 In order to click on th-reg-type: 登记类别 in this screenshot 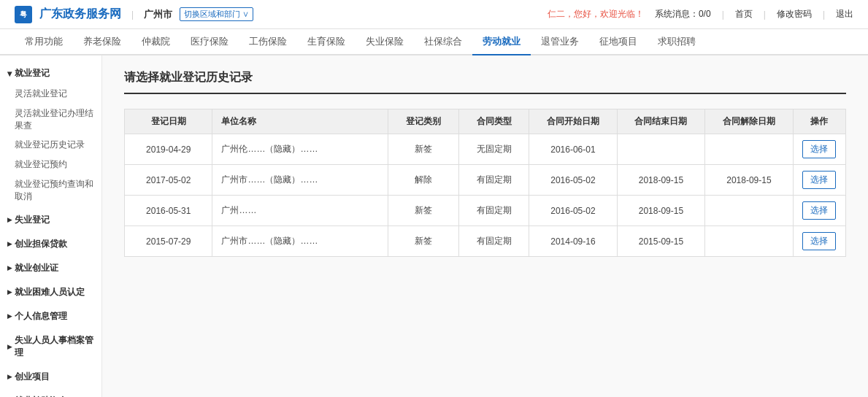, I will do `click(423, 122)`.